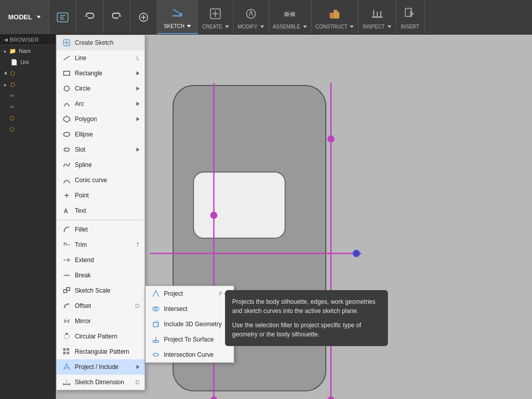  Describe the element at coordinates (101, 230) in the screenshot. I see `menu-fillet: Fillet` at that location.